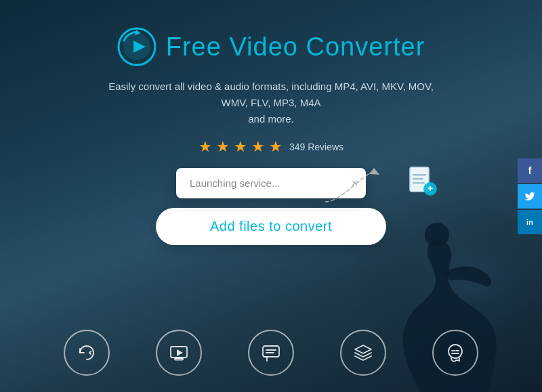  Describe the element at coordinates (258, 147) in the screenshot. I see `star-4: ★` at that location.